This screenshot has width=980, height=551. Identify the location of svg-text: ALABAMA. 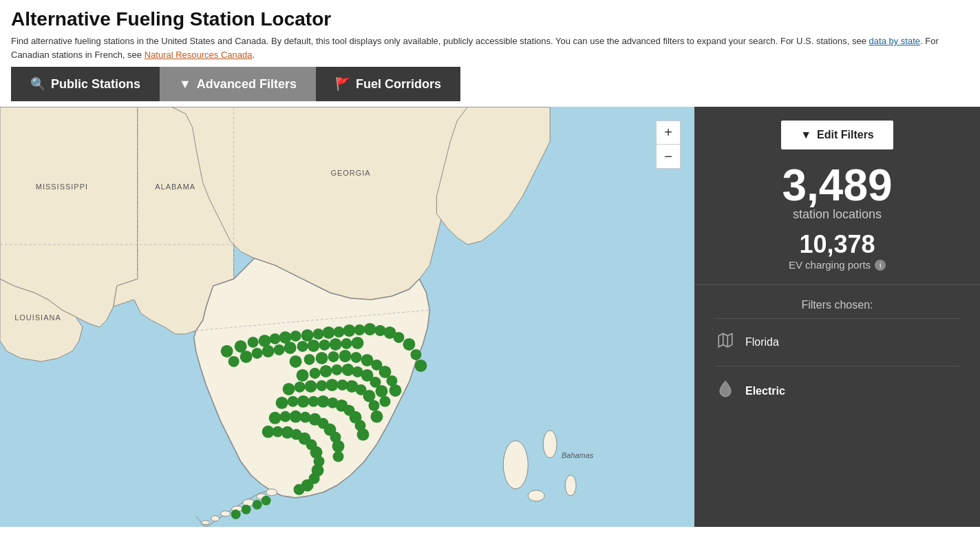
(175, 187).